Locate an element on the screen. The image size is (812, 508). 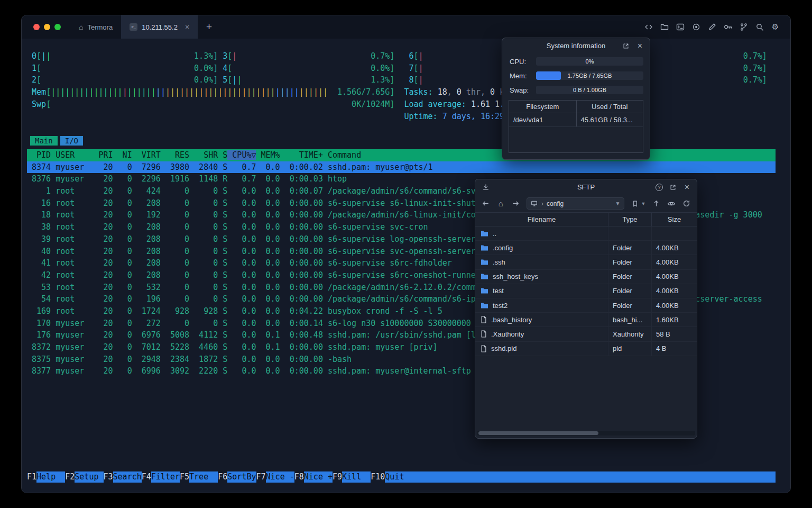
header-left-columns: PID USER PRI NI VIRT RES SHR S is located at coordinates (127, 155).